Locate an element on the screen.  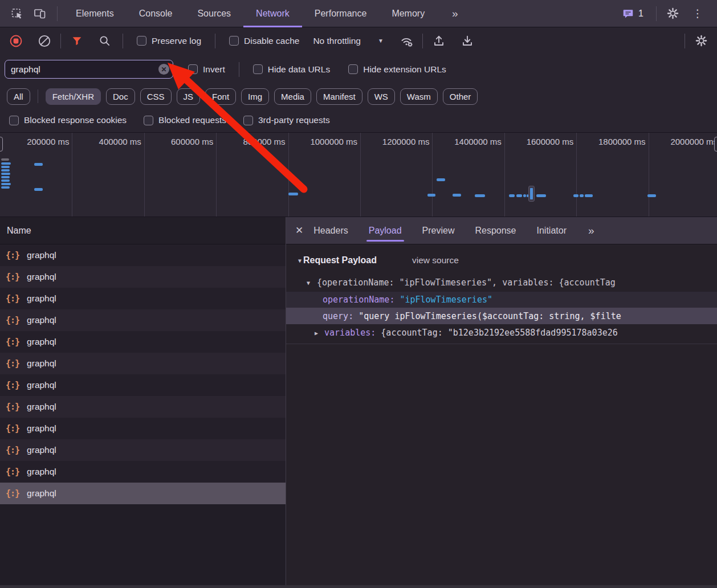
chip-font: Font is located at coordinates (221, 97).